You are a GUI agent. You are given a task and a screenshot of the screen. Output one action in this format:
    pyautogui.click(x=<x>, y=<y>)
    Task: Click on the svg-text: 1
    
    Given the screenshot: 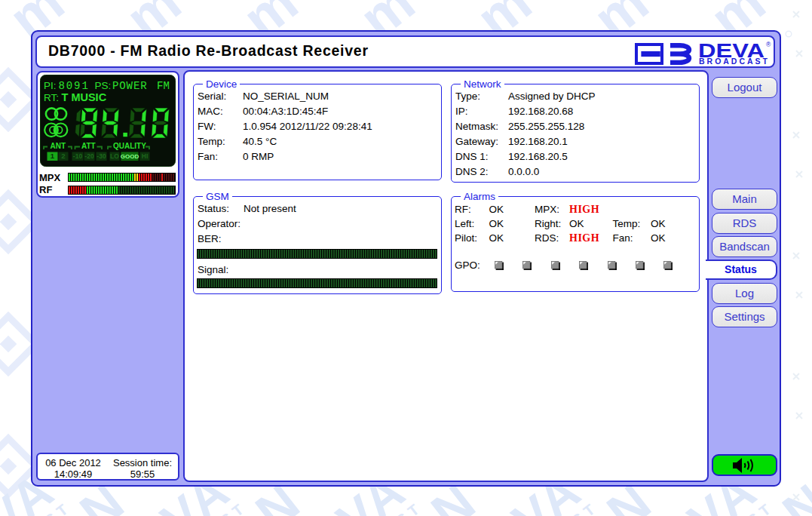 What is the action you would take?
    pyautogui.click(x=52, y=155)
    